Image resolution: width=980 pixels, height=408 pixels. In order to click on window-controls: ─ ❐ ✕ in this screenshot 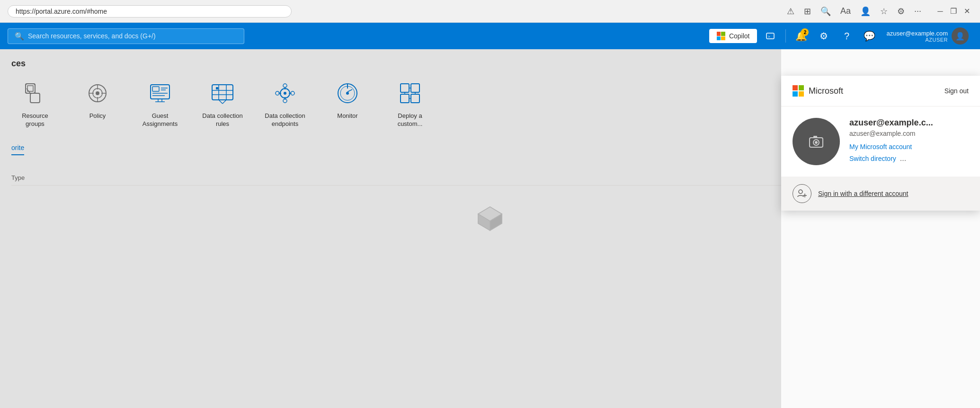, I will do `click(953, 11)`.